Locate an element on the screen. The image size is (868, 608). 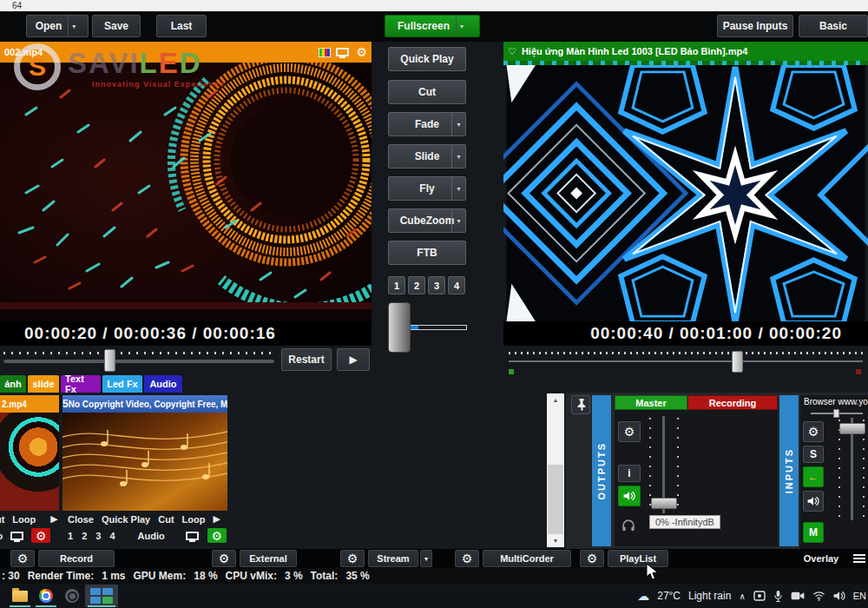
fullscreen-button: Fullscreen ▾ is located at coordinates (432, 26).